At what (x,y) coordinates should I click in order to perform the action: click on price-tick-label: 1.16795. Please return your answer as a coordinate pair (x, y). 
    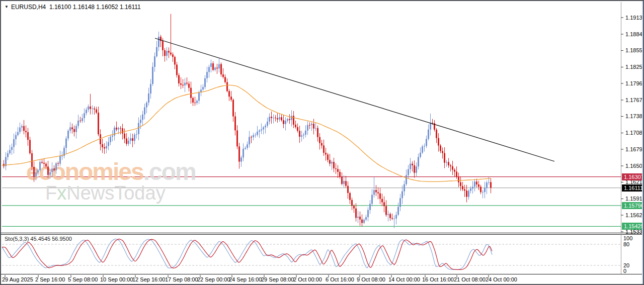
    Looking at the image, I should click on (635, 150).